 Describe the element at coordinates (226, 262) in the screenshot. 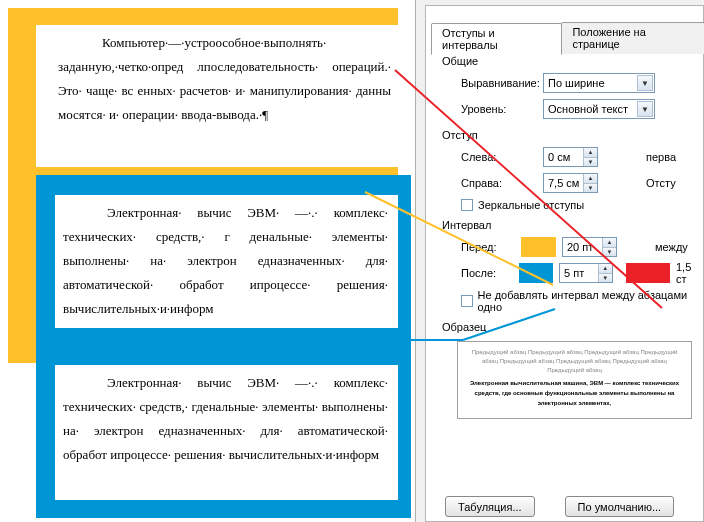

I see `paragraph-2-box: Электронная· вычис ЭВМ· —·.· комплекс· т…` at that location.